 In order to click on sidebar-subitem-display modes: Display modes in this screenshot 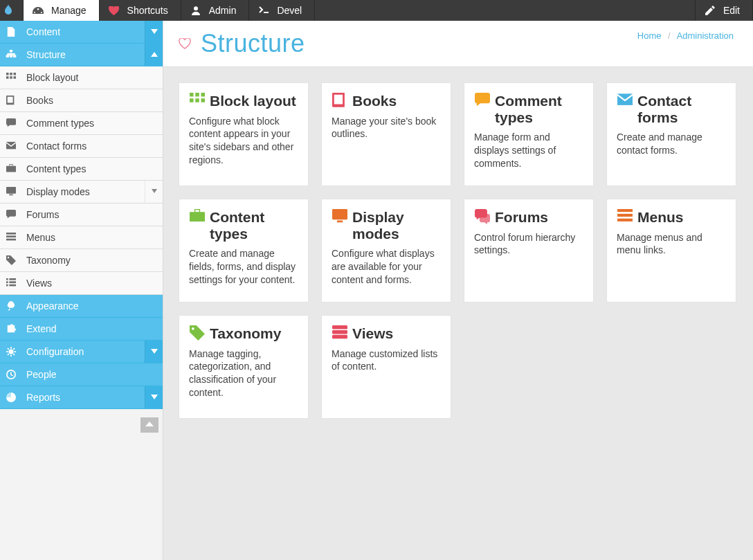, I will do `click(82, 192)`.